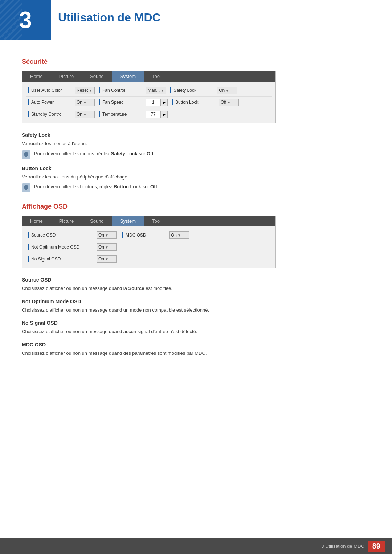 The height and width of the screenshot is (554, 392). I want to click on label-temperature: Temperature, so click(124, 114).